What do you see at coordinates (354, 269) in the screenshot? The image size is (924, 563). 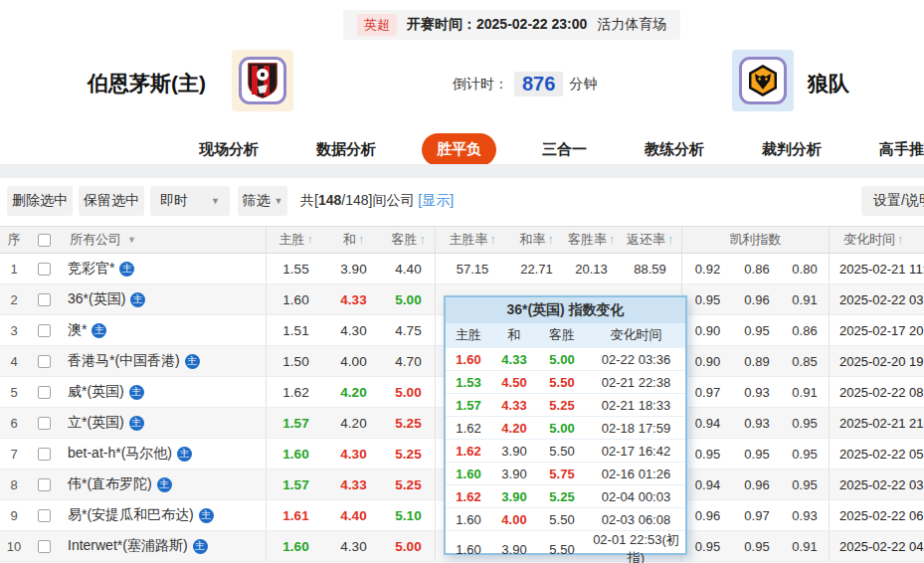 I see `odds-cell: 3.90` at bounding box center [354, 269].